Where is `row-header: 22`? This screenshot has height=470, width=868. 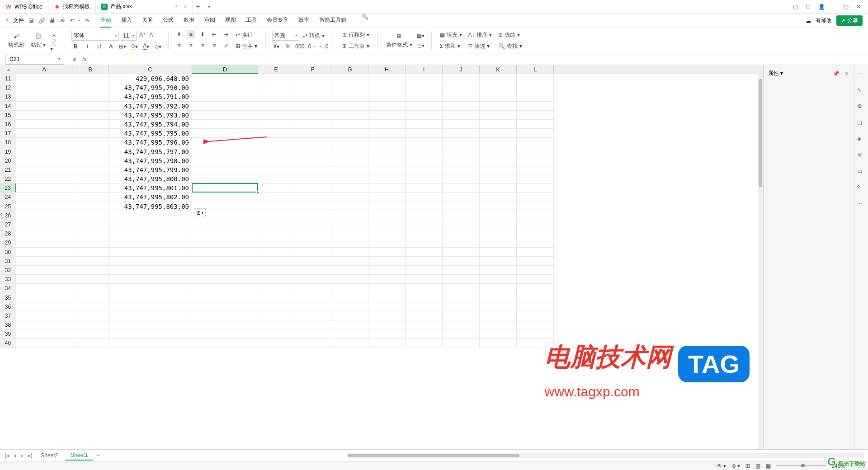 row-header: 22 is located at coordinates (8, 179).